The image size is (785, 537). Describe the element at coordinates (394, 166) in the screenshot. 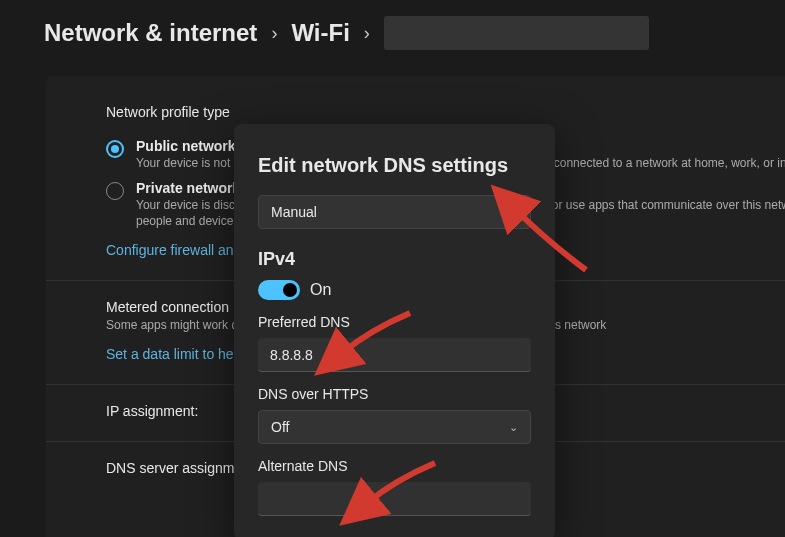

I see `dialog-title: Edit network DNS settings` at that location.